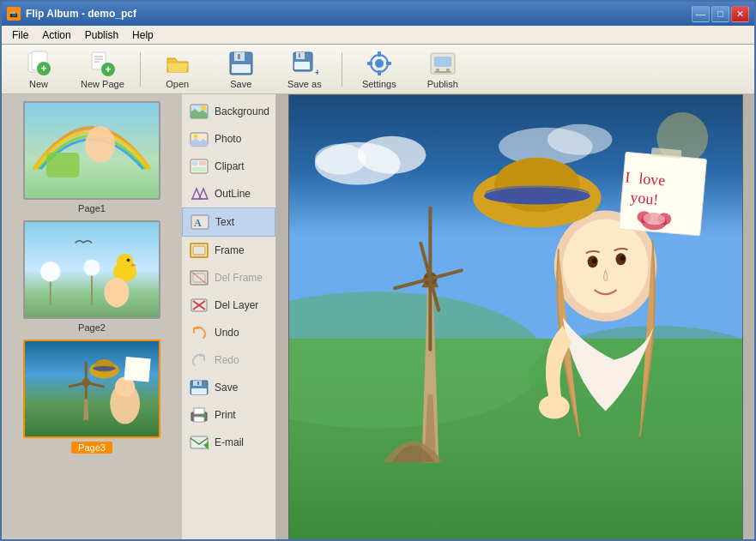  I want to click on settings-button: Settings, so click(379, 69).